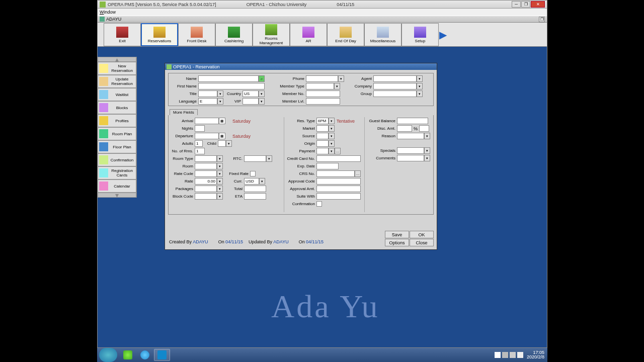  What do you see at coordinates (117, 81) in the screenshot?
I see `sidebar-update-reservation: Update Reservation` at bounding box center [117, 81].